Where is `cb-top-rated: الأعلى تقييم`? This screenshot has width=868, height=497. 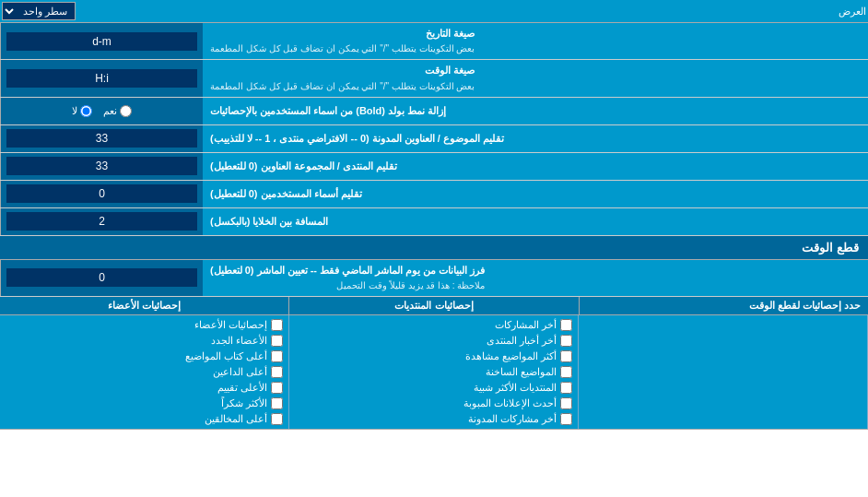
cb-top-rated: الأعلى تقييم is located at coordinates (144, 387).